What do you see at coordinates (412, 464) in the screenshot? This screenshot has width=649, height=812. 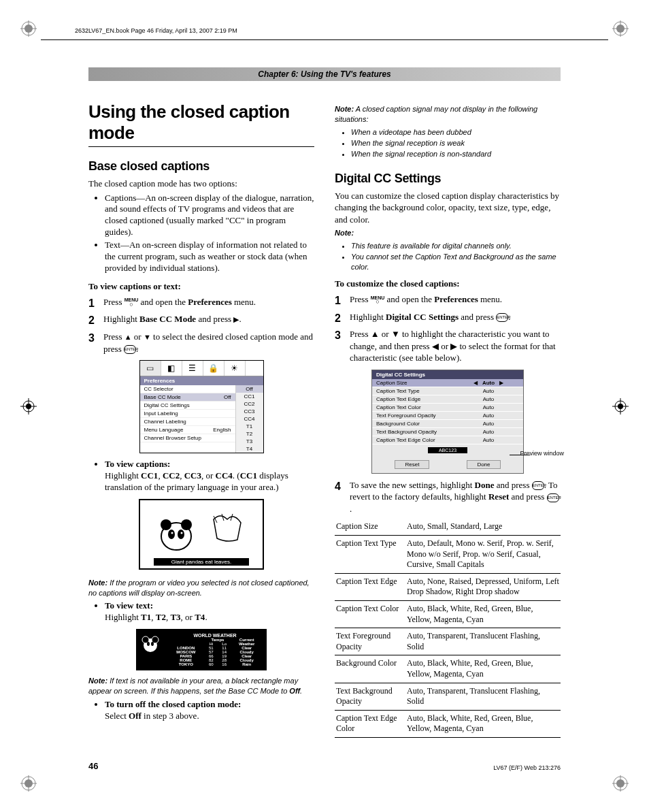 I see `reset-button: Reset` at bounding box center [412, 464].